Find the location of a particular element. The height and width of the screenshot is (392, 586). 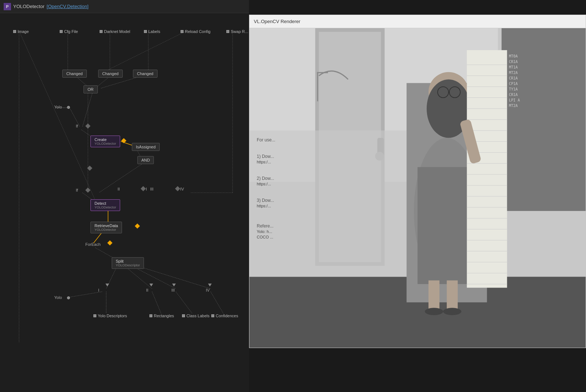

darknet-connector is located at coordinates (101, 32).